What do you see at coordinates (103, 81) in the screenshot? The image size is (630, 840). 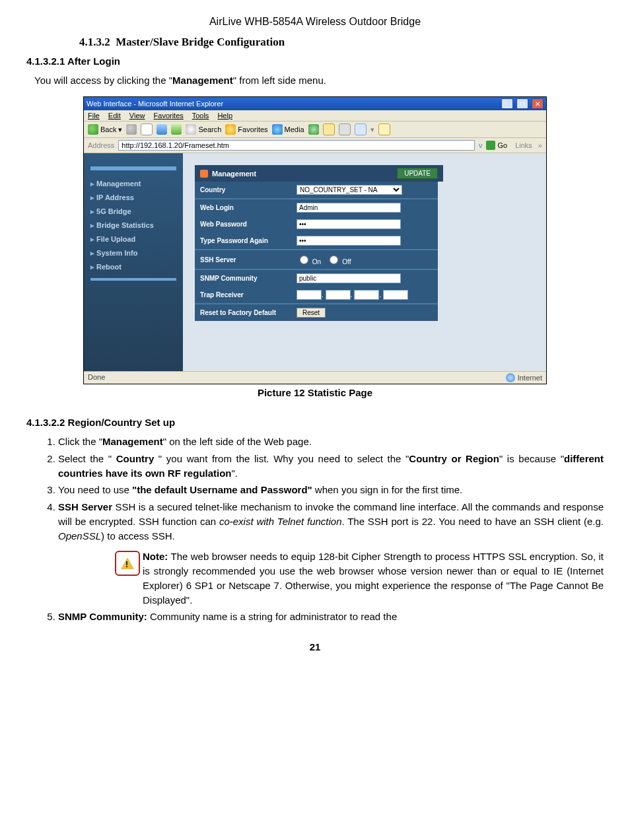 I see `text-pre: You will access by clicking the "` at bounding box center [103, 81].